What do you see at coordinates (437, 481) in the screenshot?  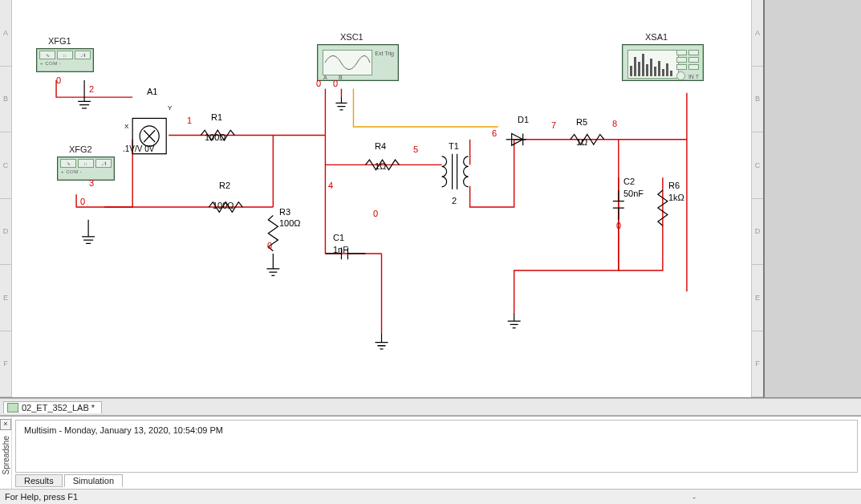 I see `spreadsheet-tabs: Results Simulation` at bounding box center [437, 481].